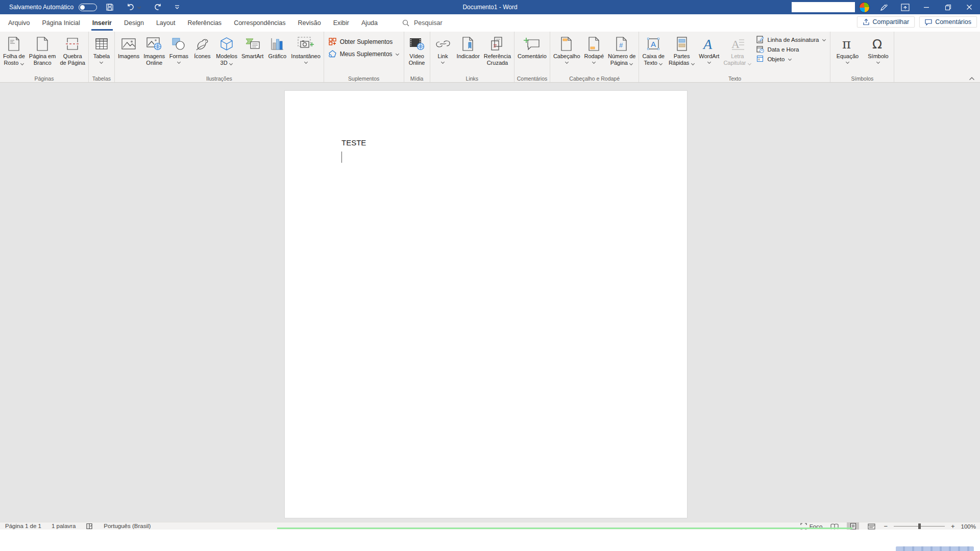  What do you see at coordinates (127, 526) in the screenshot?
I see `language-status: Português (Brasil)` at bounding box center [127, 526].